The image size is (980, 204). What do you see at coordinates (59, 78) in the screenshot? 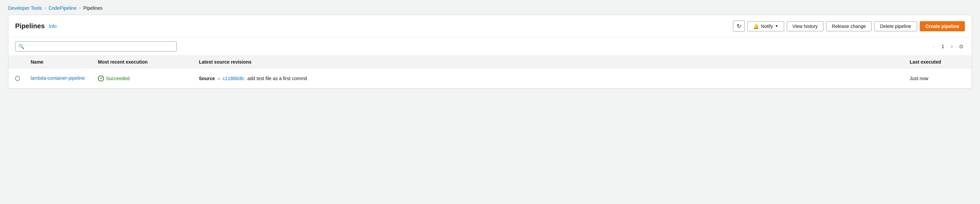
I see `pipeline-name-cell: lambda-container-pipeline` at bounding box center [59, 78].